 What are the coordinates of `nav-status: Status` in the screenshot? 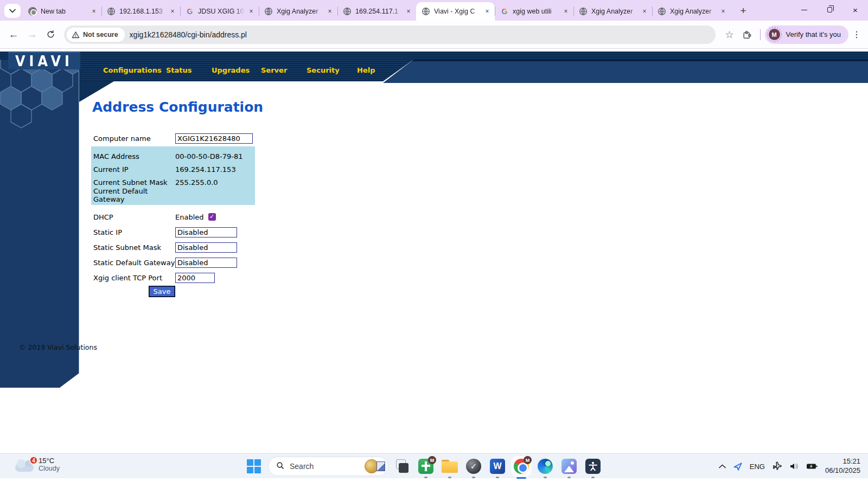 It's located at (179, 70).